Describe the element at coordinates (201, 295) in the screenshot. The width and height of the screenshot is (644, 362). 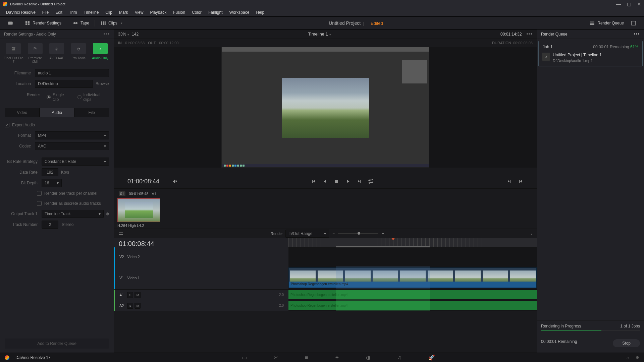
I see `track-header-a1: A1 SM 2.0` at that location.